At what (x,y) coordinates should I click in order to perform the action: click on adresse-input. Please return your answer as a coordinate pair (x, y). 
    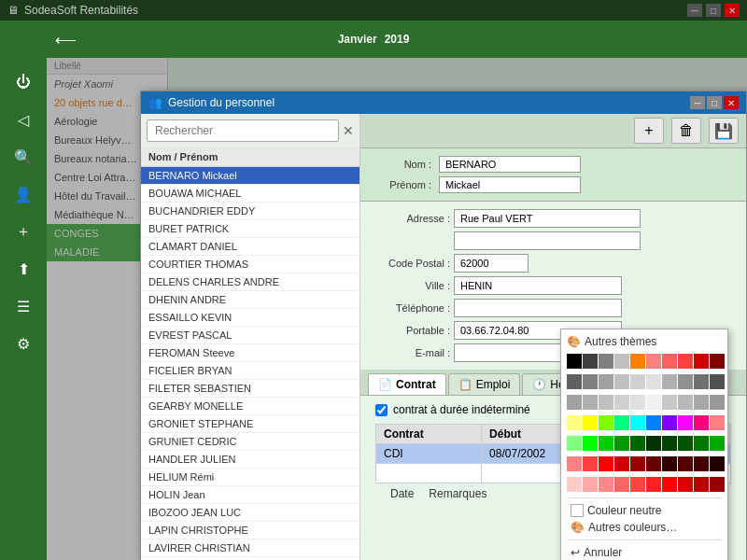
    Looking at the image, I should click on (547, 218).